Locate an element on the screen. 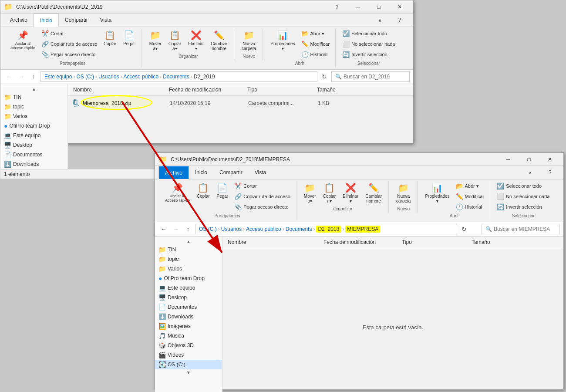 This screenshot has height=392, width=566. btn-pegar-2: 📄 Pegar is located at coordinates (223, 191).